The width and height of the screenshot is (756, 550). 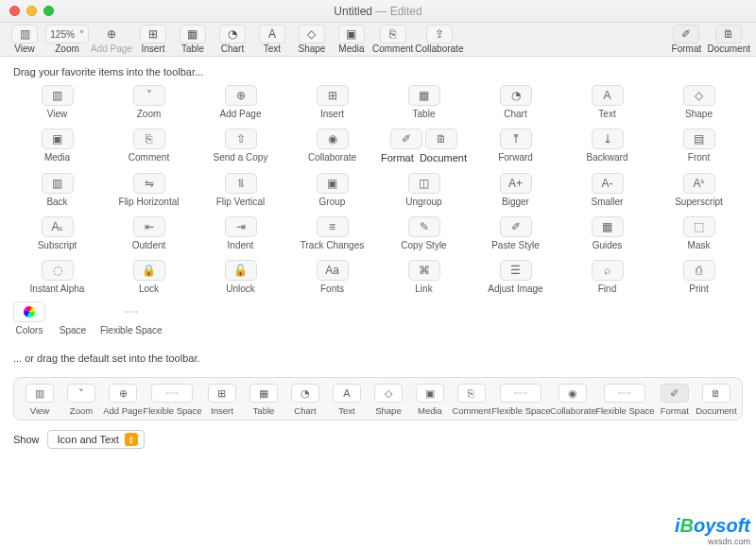 What do you see at coordinates (73, 318) in the screenshot?
I see `p-space: Space` at bounding box center [73, 318].